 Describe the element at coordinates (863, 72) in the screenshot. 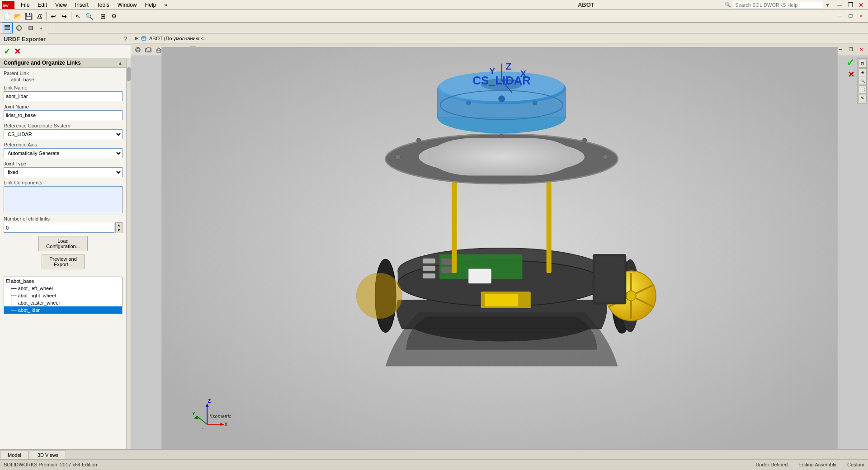

I see `right-tb-btn2: ◈` at that location.